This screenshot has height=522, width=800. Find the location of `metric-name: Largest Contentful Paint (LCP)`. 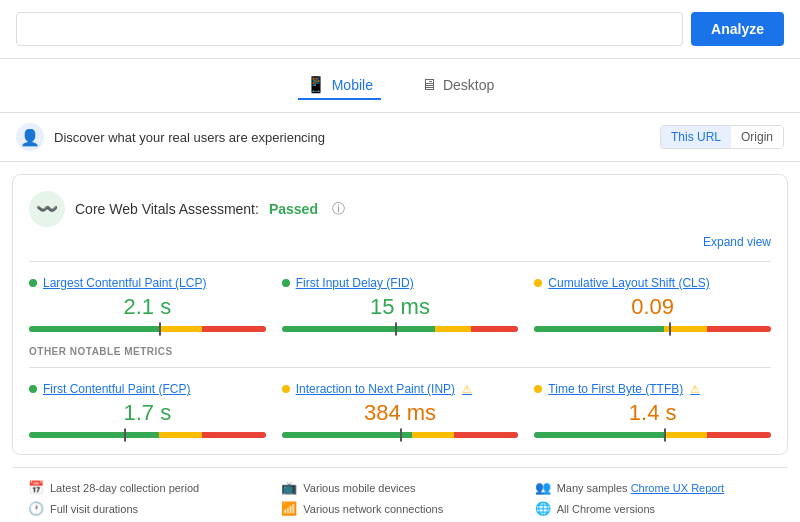

metric-name: Largest Contentful Paint (LCP) is located at coordinates (148, 283).